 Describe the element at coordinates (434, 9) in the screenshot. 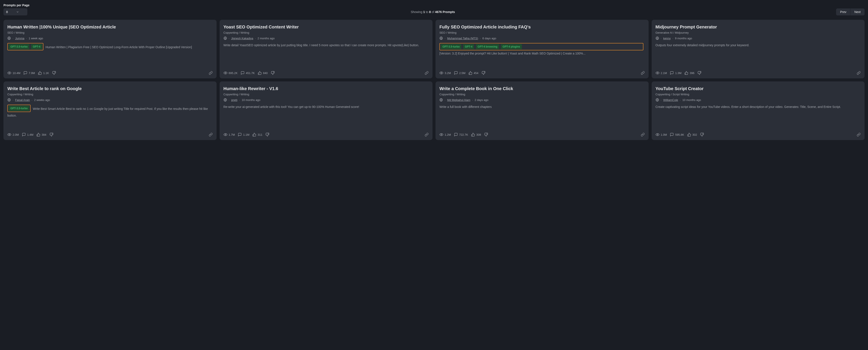

I see `list-header: Prompts per Page 8 Showing 1 to 8 of 467…` at that location.